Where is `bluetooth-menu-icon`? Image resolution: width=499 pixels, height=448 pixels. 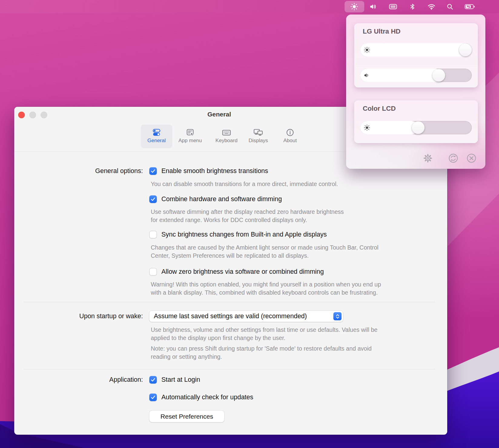
bluetooth-menu-icon is located at coordinates (412, 7).